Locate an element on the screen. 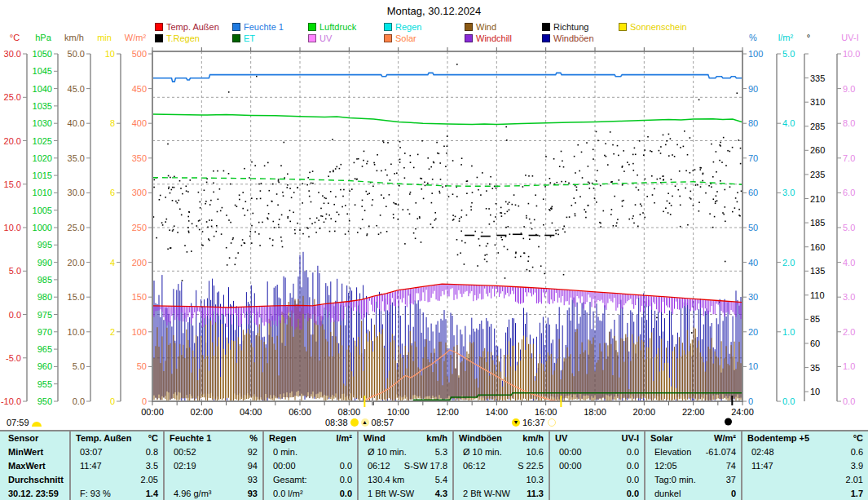 The height and width of the screenshot is (500, 868). svg-text: 35.0 is located at coordinates (77, 158).